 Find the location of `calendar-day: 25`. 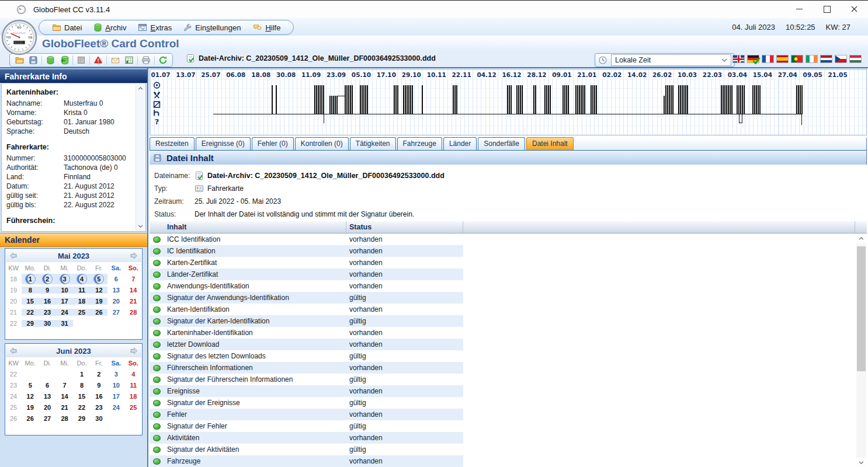

calendar-day: 25 is located at coordinates (133, 407).